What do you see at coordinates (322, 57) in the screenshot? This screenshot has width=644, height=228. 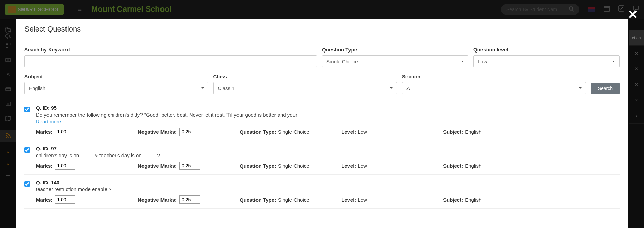 I see `filter-row-1: Seach by Keyword Question Type Single Ch…` at bounding box center [322, 57].